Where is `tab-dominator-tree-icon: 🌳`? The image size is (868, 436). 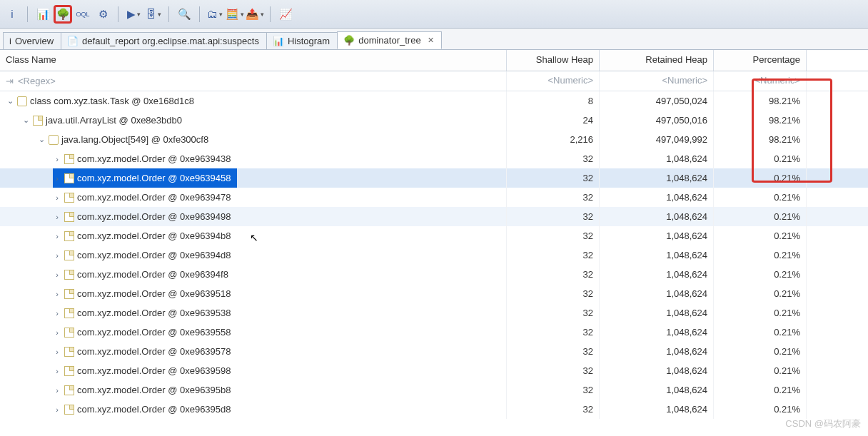
tab-dominator-tree-icon: 🌳 is located at coordinates (349, 40).